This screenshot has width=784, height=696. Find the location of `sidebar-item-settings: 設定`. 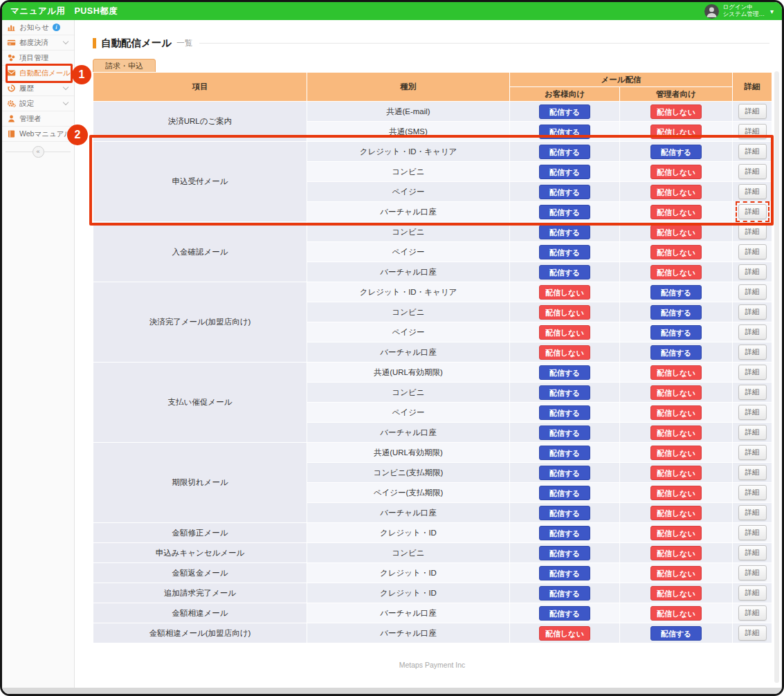

sidebar-item-settings: 設定 is located at coordinates (38, 104).